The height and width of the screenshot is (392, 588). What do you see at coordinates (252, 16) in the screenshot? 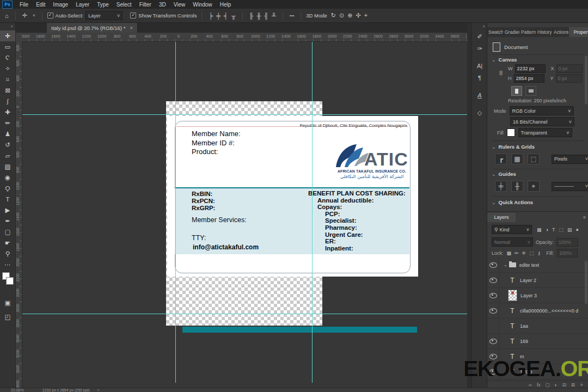
I see `distribute-left-icon: ╟` at bounding box center [252, 16].